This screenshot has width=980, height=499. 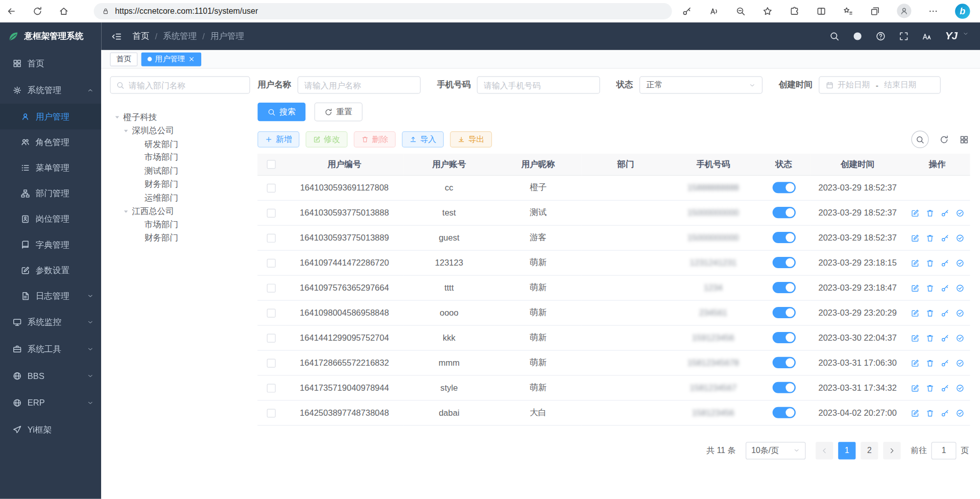 What do you see at coordinates (927, 36) in the screenshot?
I see `font-size-icon` at bounding box center [927, 36].